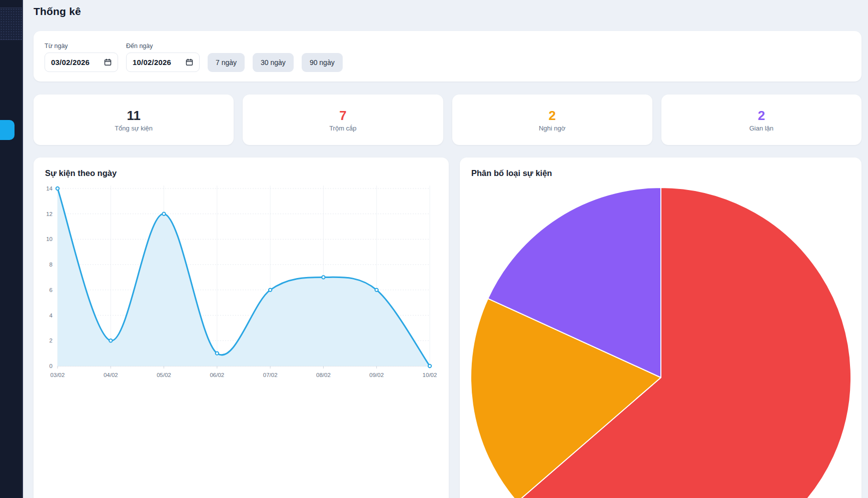 The width and height of the screenshot is (868, 498). What do you see at coordinates (343, 120) in the screenshot?
I see `stat-card-theft: 7 Trộm cắp` at bounding box center [343, 120].